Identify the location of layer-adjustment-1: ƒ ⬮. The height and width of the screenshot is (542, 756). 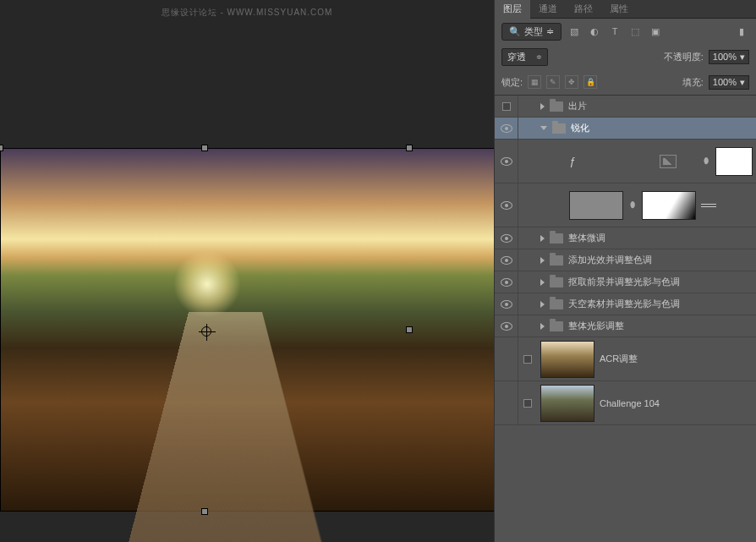
(626, 162).